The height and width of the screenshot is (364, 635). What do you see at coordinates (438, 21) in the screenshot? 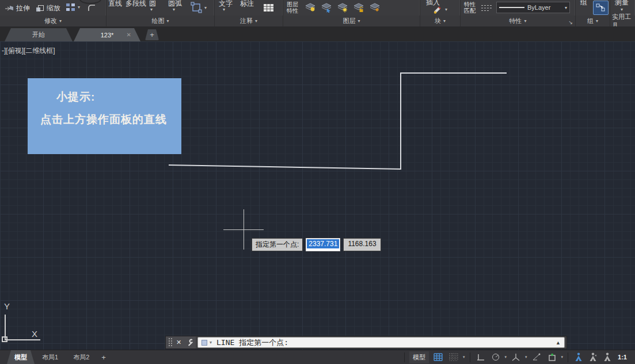
I see `block-label: 块` at bounding box center [438, 21].